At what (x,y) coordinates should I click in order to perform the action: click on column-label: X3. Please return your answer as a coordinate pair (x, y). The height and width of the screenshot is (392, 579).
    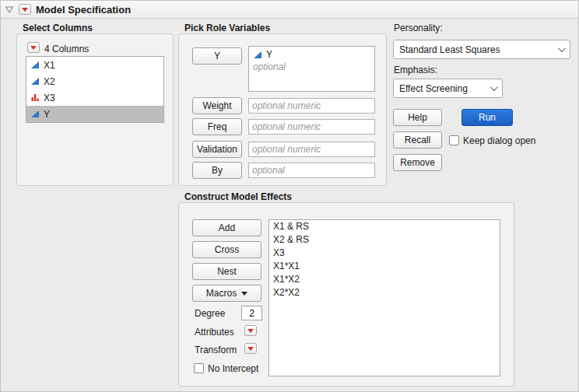
    Looking at the image, I should click on (50, 98).